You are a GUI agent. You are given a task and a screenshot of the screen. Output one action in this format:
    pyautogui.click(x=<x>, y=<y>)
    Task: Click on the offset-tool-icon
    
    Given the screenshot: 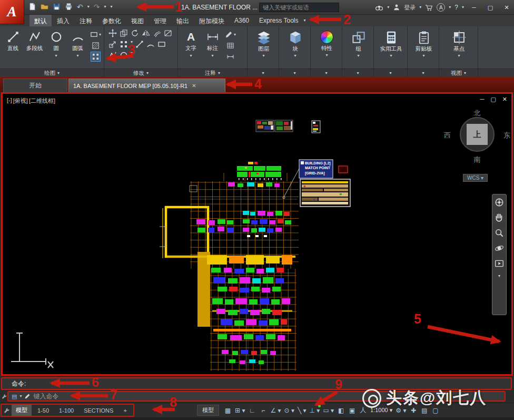 What is the action you would take?
    pyautogui.click(x=157, y=33)
    